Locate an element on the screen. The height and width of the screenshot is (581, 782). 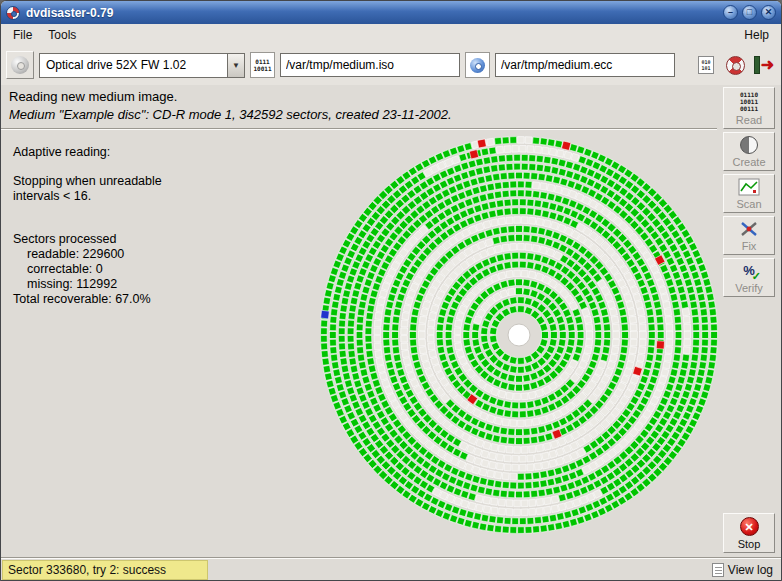
quit-arrow-icon: ➜ is located at coordinates (768, 65).